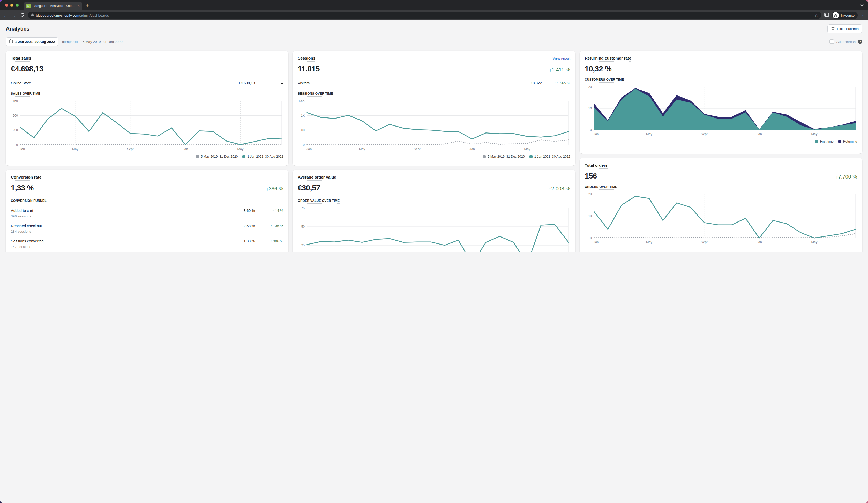 The image size is (868, 503). Describe the element at coordinates (248, 42) in the screenshot. I see `comparison-period-text: compared to 5 May 2019–31 Dec 2020` at that location.